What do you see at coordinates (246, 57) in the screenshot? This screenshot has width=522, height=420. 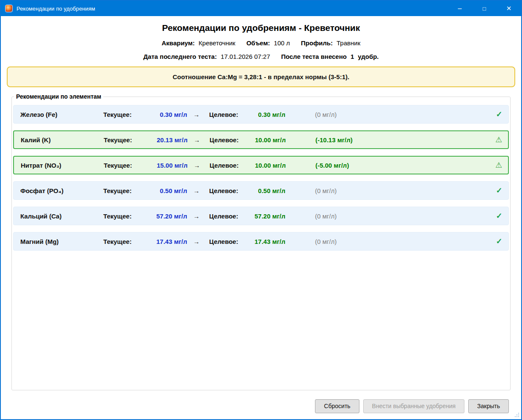 I see `test-date-value: 17.01.2026 07:27` at bounding box center [246, 57].